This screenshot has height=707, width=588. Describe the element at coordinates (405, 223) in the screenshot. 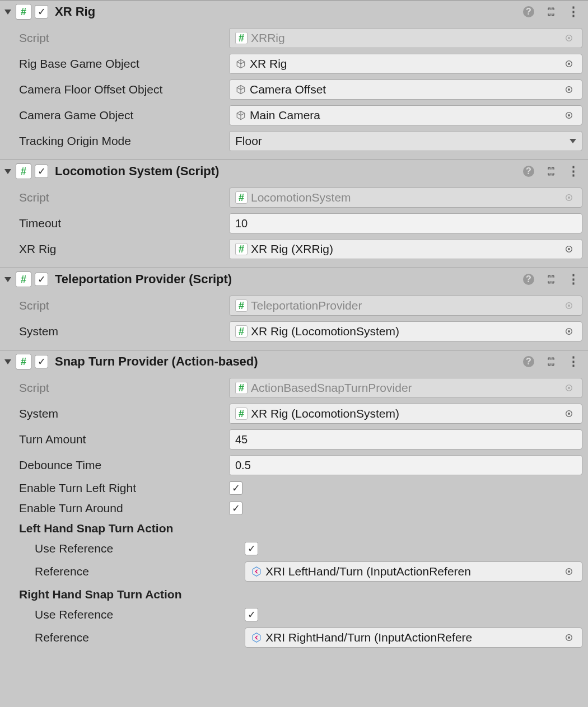

I see `text-input: 10` at that location.